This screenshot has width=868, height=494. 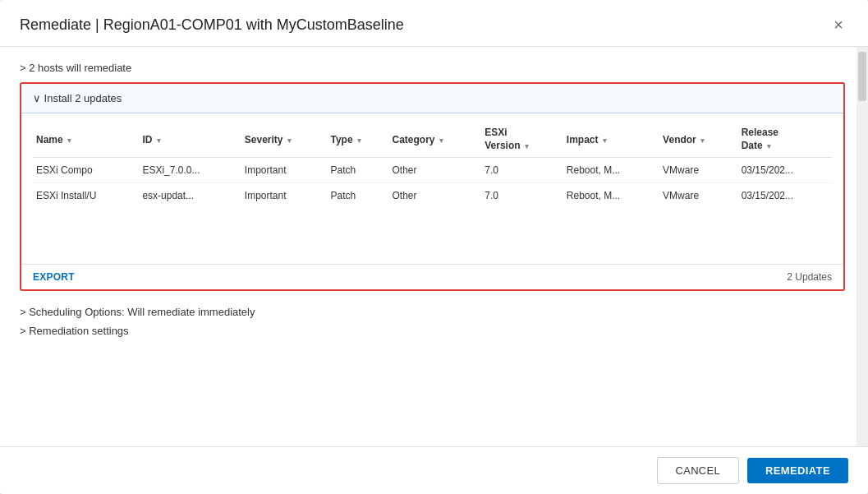 What do you see at coordinates (435, 196) in the screenshot?
I see `cell-row1-col4: Other` at bounding box center [435, 196].